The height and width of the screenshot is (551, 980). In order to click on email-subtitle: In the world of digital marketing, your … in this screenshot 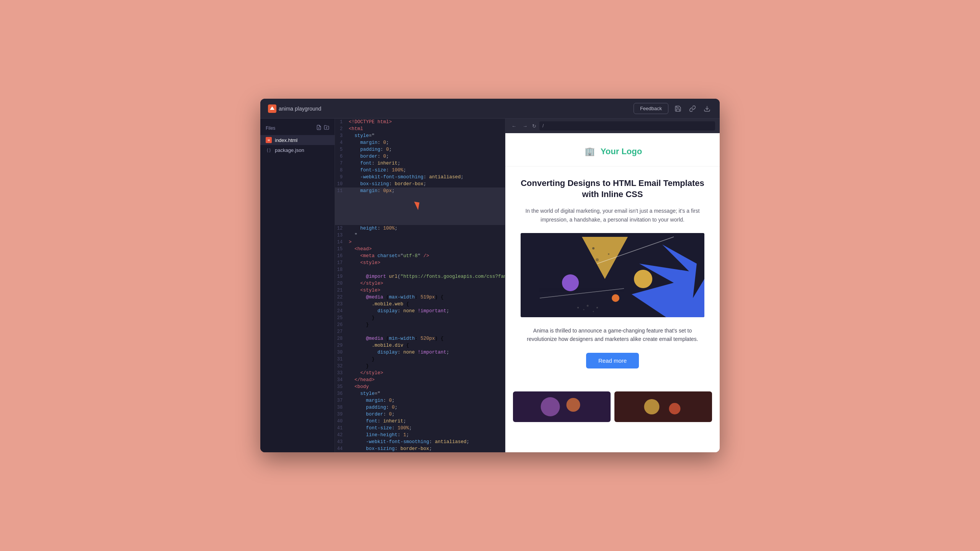, I will do `click(612, 215)`.